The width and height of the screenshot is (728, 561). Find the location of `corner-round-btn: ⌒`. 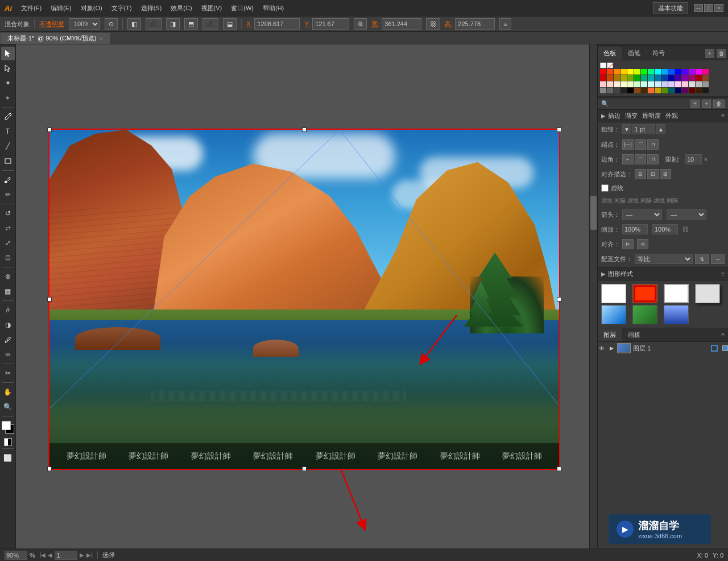

corner-round-btn: ⌒ is located at coordinates (640, 159).